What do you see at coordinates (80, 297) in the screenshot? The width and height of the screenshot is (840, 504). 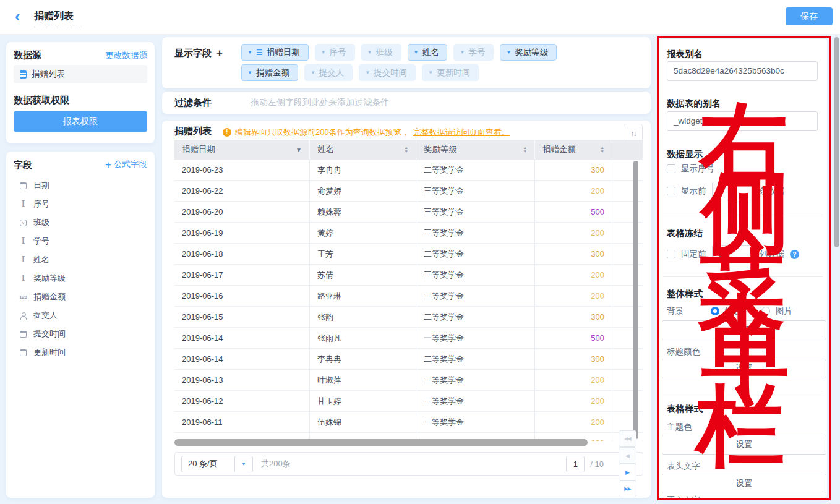 I see `field-item: 123捐赠金额` at bounding box center [80, 297].